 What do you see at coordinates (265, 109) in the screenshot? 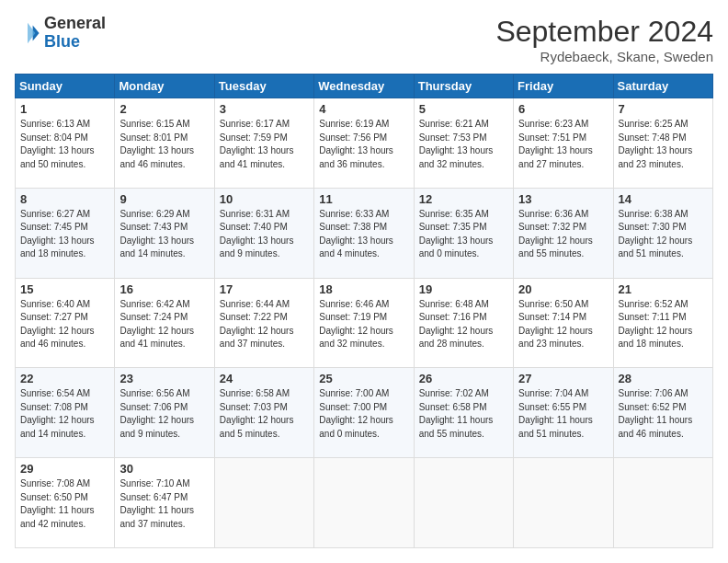
I see `day-number: 3` at bounding box center [265, 109].